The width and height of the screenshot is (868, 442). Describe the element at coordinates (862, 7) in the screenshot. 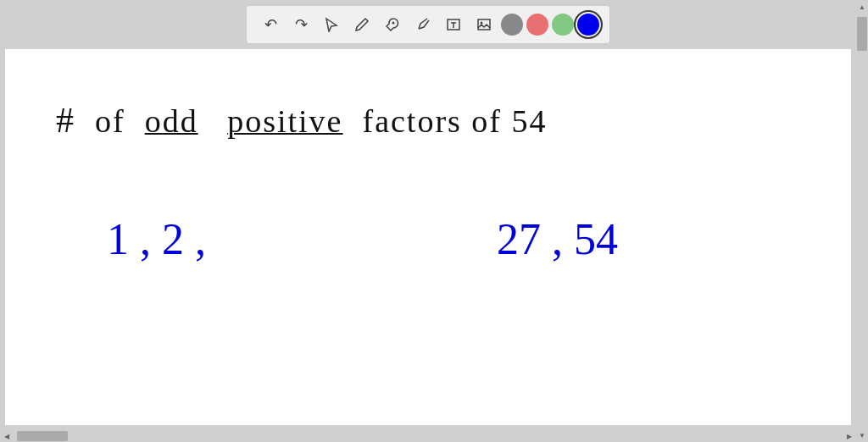

I see `scroll-up-arrow: ▲` at that location.